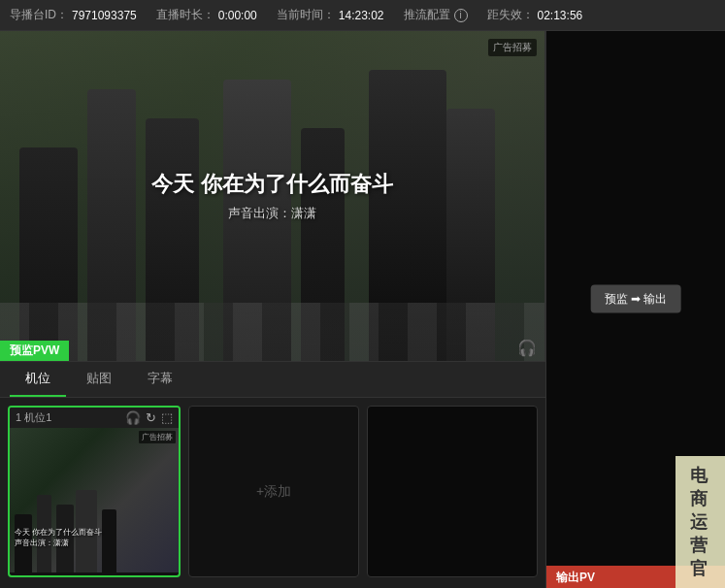 This screenshot has height=588, width=725. Describe the element at coordinates (274, 491) in the screenshot. I see `add-camera-card: +添加` at that location.